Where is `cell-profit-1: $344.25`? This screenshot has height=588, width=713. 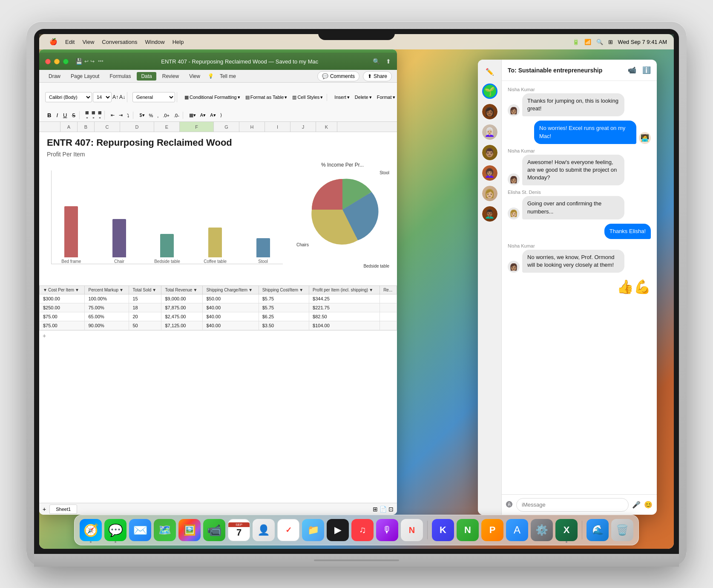 cell-profit-1: $344.25 is located at coordinates (345, 299).